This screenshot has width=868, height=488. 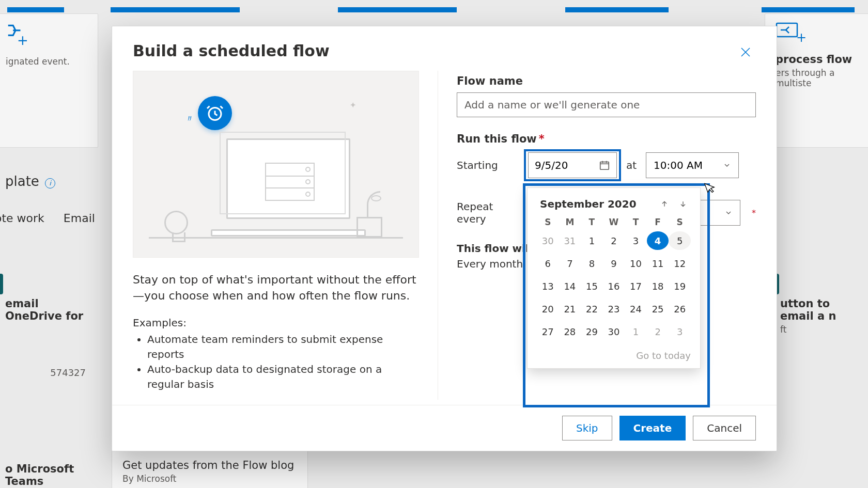 What do you see at coordinates (746, 52) in the screenshot?
I see `close-icon` at bounding box center [746, 52].